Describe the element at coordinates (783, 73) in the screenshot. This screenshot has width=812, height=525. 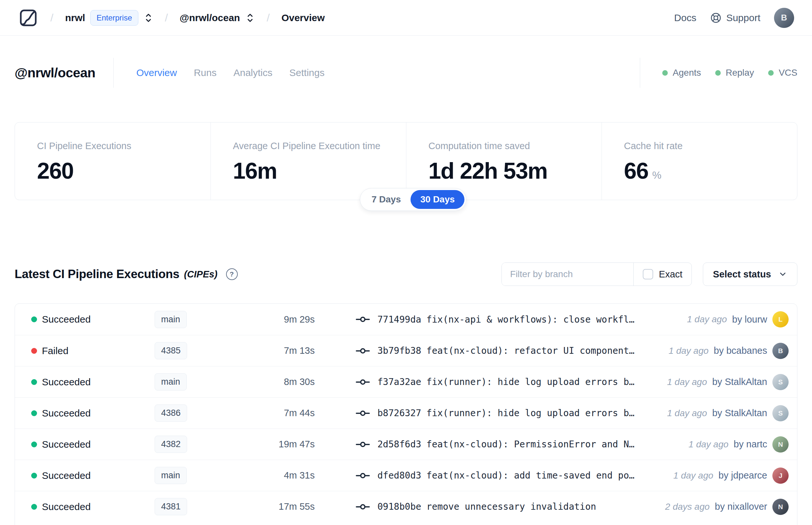
I see `indicator-vcs: VCS` at that location.